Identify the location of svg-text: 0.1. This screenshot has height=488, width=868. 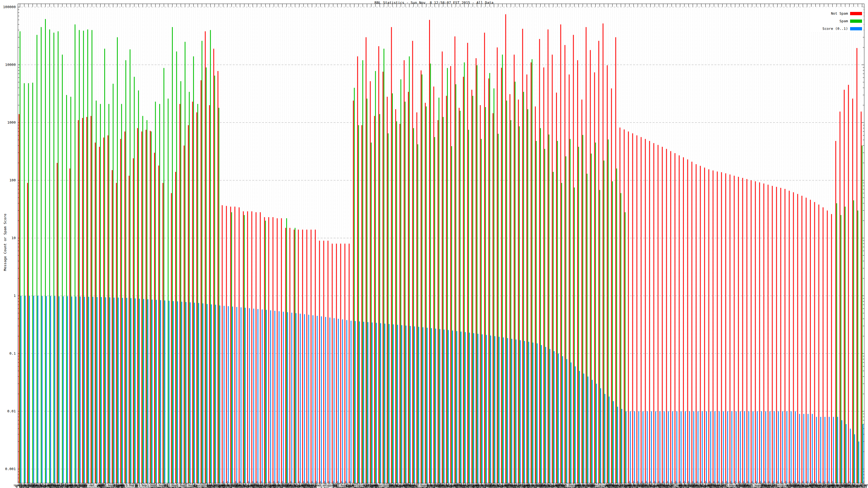
(13, 353).